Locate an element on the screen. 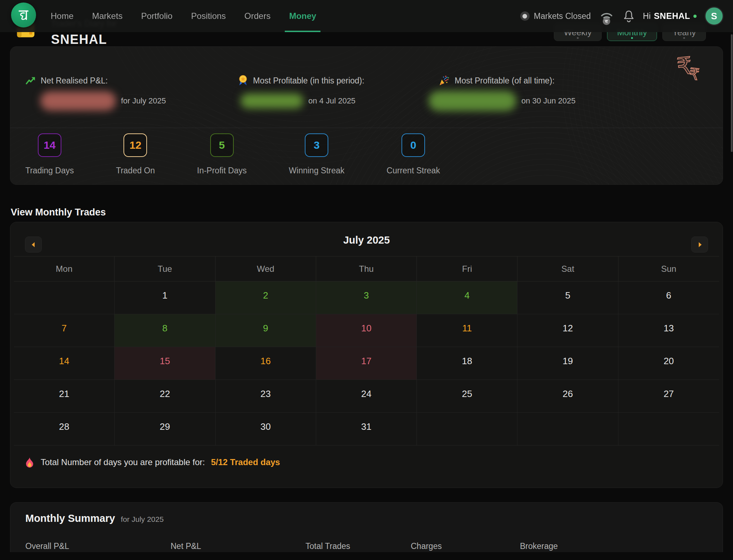  day-cell-4: 4 is located at coordinates (467, 298).